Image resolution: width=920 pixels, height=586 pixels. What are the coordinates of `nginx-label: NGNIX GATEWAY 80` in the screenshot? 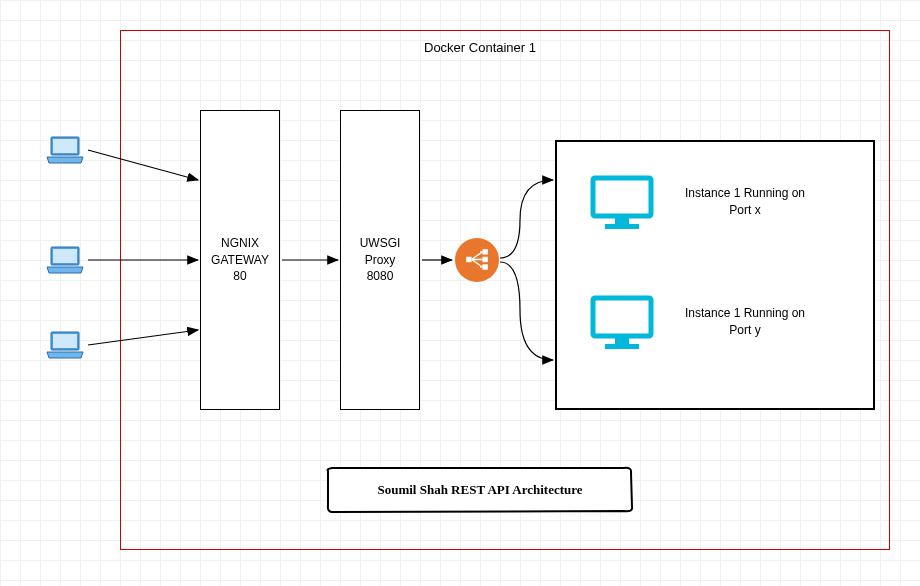 It's located at (240, 260).